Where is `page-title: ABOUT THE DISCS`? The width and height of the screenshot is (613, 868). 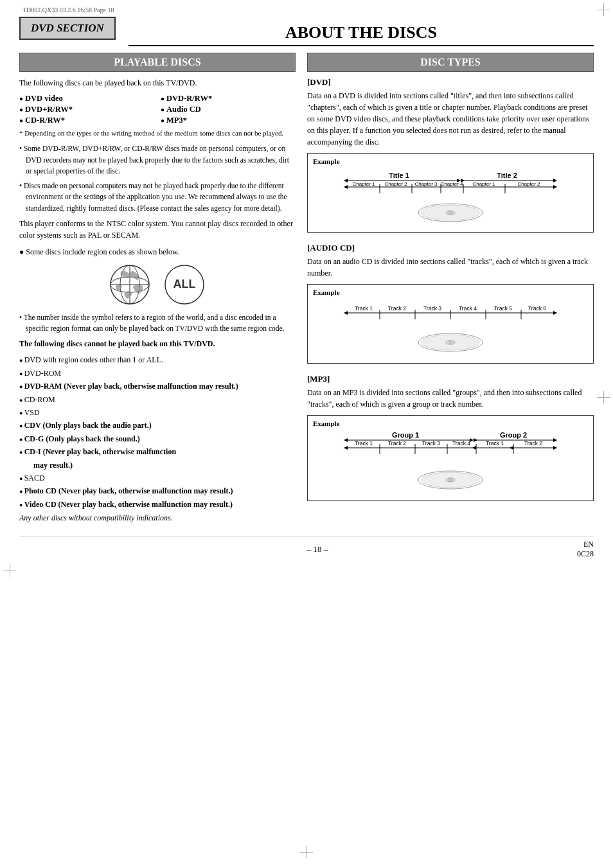 page-title: ABOUT THE DISCS is located at coordinates (361, 35).